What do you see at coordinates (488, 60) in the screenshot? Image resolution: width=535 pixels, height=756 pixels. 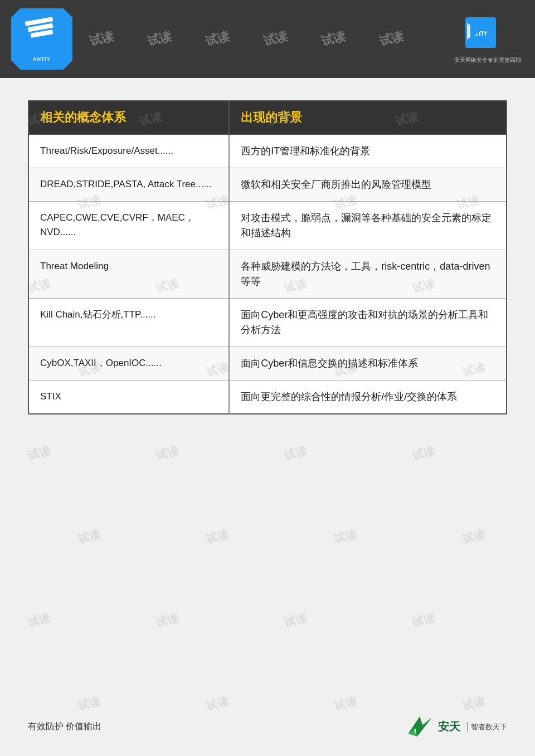 I see `top-right-subtitle: 安天网络安全专训营第四期` at bounding box center [488, 60].